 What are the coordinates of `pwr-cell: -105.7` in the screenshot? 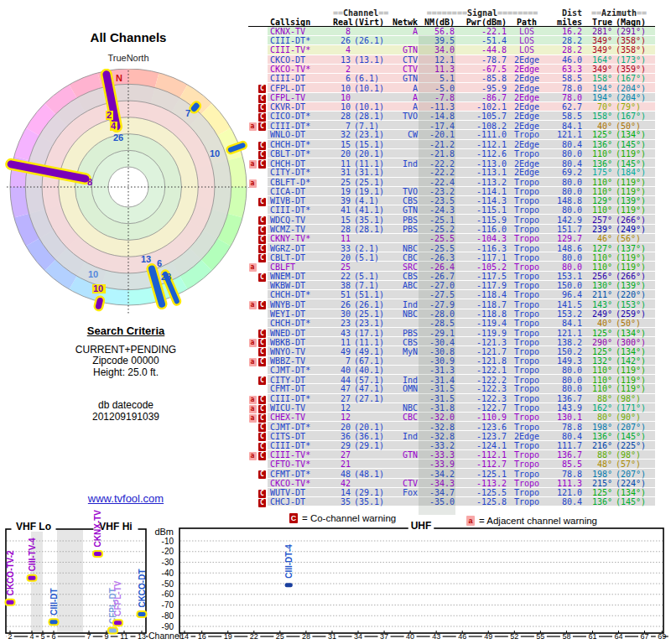 It's located at (481, 116).